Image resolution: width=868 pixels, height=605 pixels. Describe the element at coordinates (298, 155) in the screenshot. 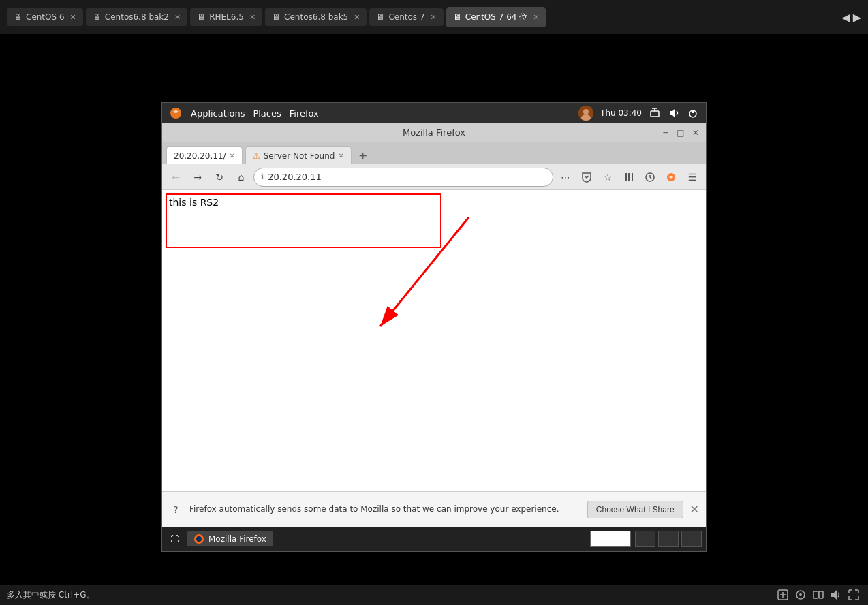

I see `ff-tab-2: ⚠ Server Not Found ✕` at that location.